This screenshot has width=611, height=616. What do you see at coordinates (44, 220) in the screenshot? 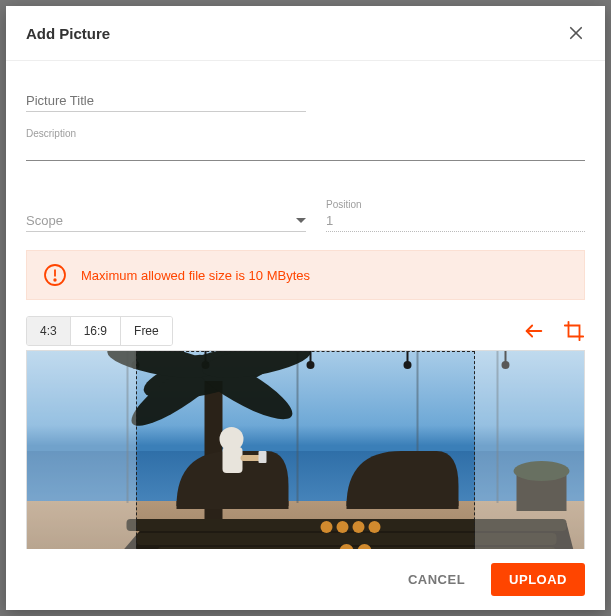
I see `scope-label: Scope` at bounding box center [44, 220].